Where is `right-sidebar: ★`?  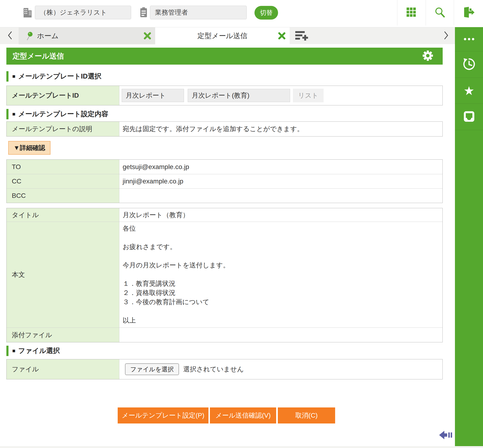 right-sidebar: ★ is located at coordinates (469, 237).